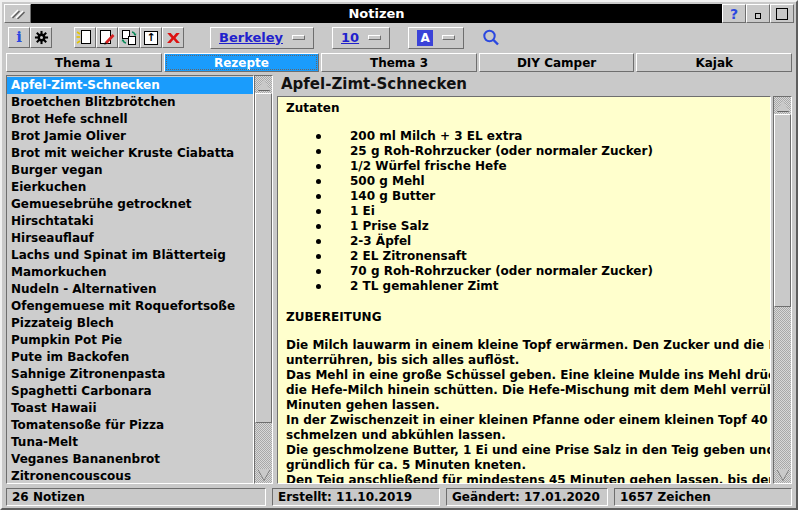  Describe the element at coordinates (524, 196) in the screenshot. I see `ingredient-item: 140 g Butter` at that location.